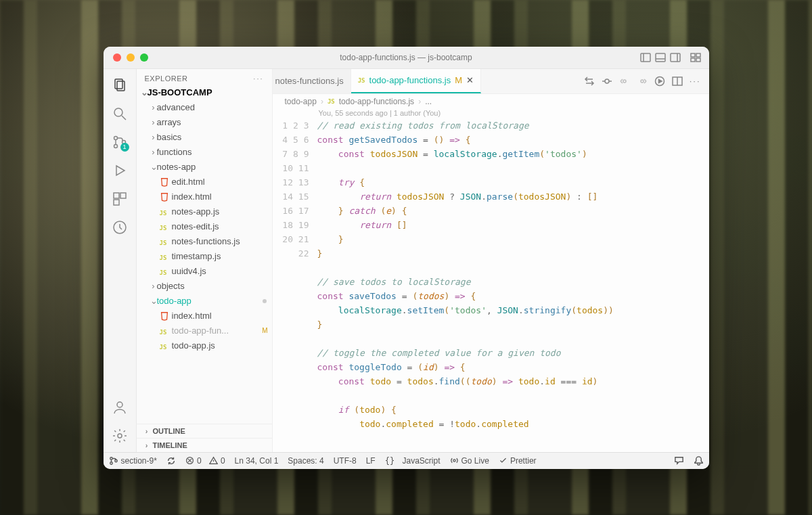 This screenshot has width=812, height=515. I want to click on modified-badge: M, so click(265, 330).